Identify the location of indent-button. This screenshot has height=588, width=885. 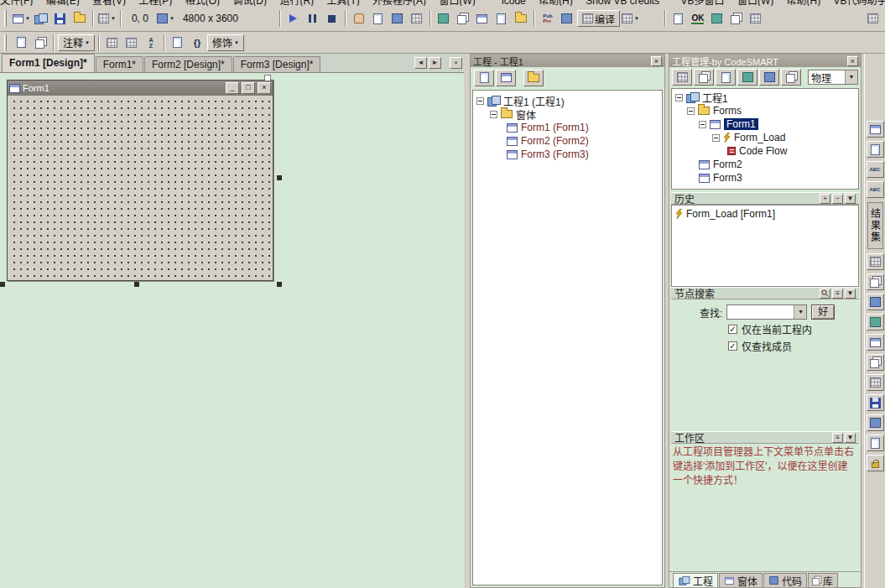
(112, 43).